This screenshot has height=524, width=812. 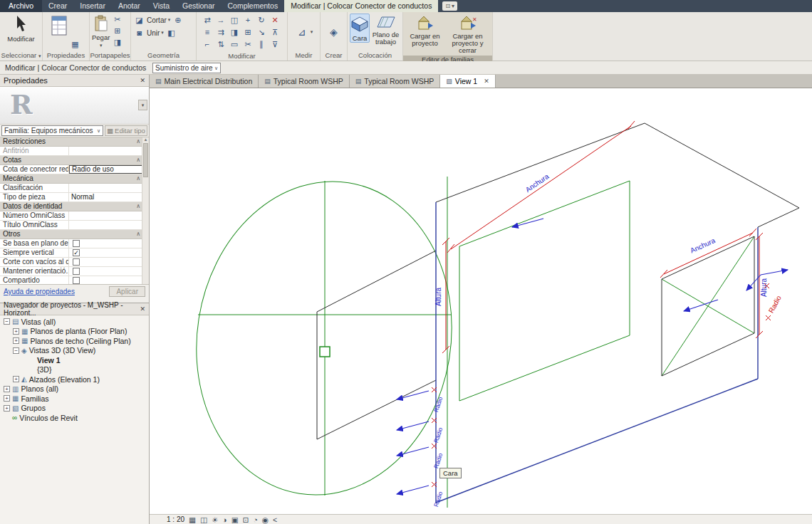 What do you see at coordinates (74, 351) in the screenshot?
I see `tree-item-vistas-3d: − ◈ Vistas 3D (3D View)` at bounding box center [74, 351].